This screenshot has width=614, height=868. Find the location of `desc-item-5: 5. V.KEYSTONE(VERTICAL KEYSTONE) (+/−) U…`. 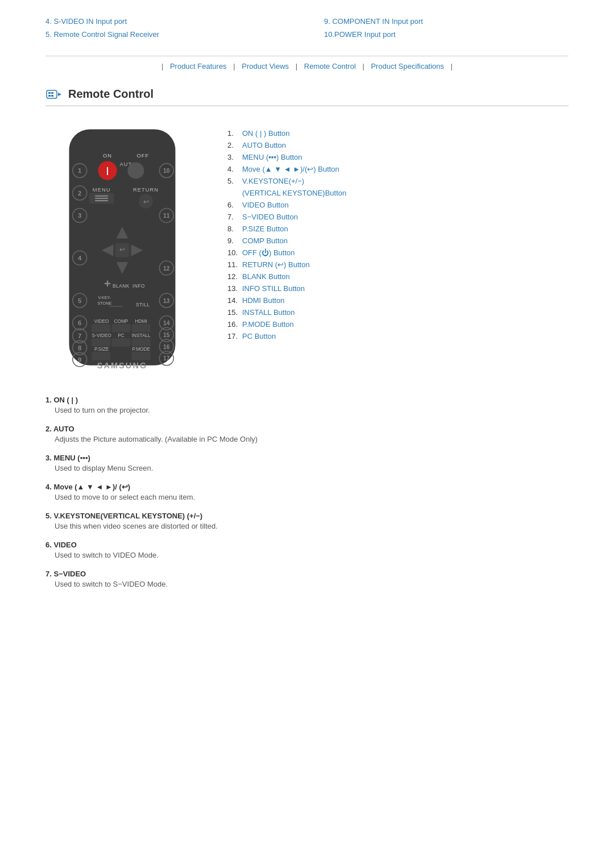

desc-item-5: 5. V.KEYSTONE(VERTICAL KEYSTONE) (+/−) U… is located at coordinates (307, 521).